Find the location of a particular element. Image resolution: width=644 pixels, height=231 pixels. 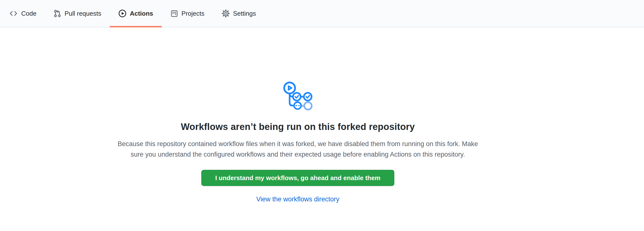

enable-workflows-button: I understand my workflows, go ahead and … is located at coordinates (298, 178).